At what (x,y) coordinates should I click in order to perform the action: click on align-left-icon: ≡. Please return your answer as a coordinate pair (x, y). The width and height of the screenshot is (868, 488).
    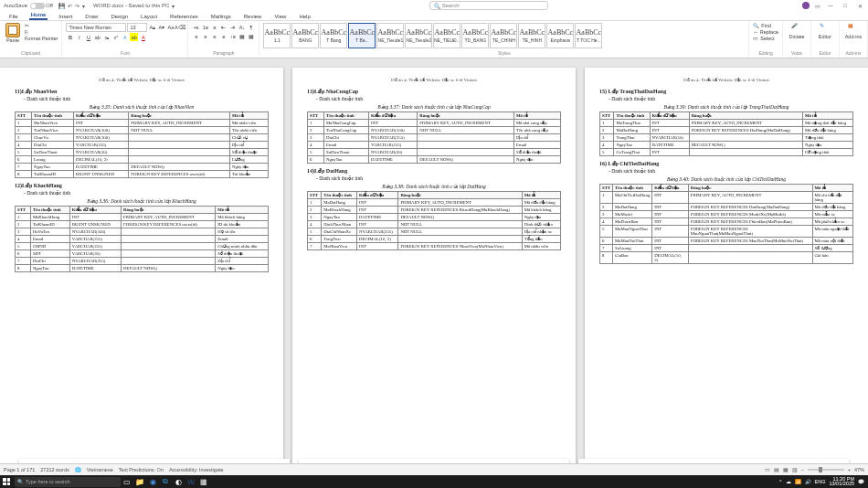
    Looking at the image, I should click on (196, 37).